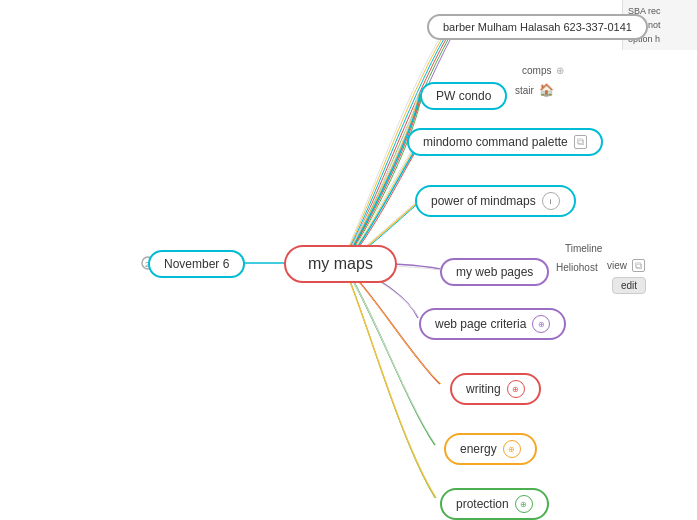 The height and width of the screenshot is (520, 697). Describe the element at coordinates (496, 389) in the screenshot. I see `writing-node: writing ⊕` at that location.